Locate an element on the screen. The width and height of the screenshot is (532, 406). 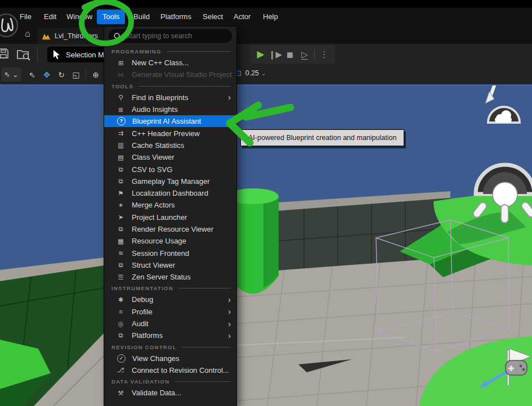
menu-item-view-changes: ✓View Changes is located at coordinates (170, 359).